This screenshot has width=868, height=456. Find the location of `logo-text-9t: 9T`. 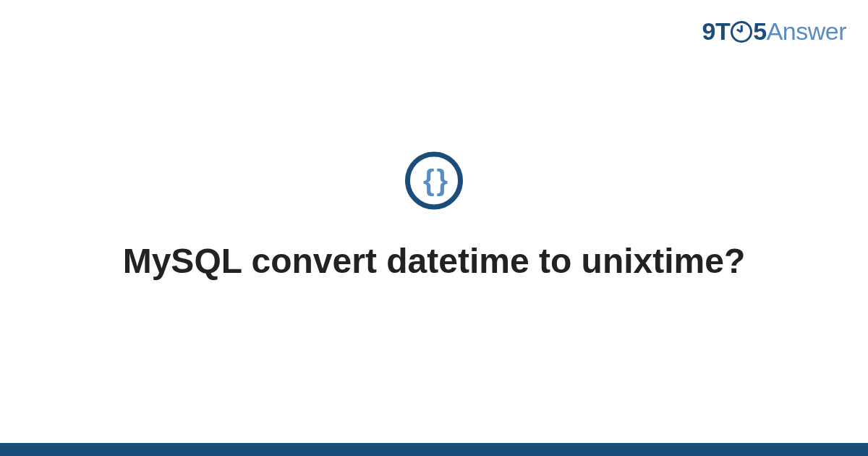

logo-text-9t: 9T is located at coordinates (716, 32).